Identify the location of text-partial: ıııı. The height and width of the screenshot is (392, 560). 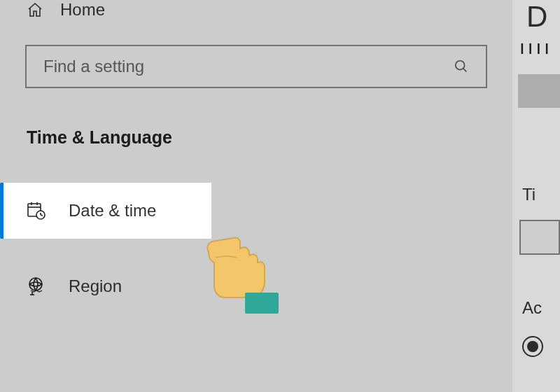
(536, 48).